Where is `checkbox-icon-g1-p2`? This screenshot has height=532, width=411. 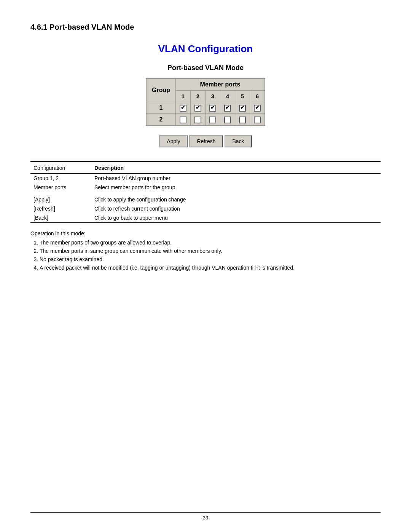
checkbox-icon-g1-p2 is located at coordinates (198, 108).